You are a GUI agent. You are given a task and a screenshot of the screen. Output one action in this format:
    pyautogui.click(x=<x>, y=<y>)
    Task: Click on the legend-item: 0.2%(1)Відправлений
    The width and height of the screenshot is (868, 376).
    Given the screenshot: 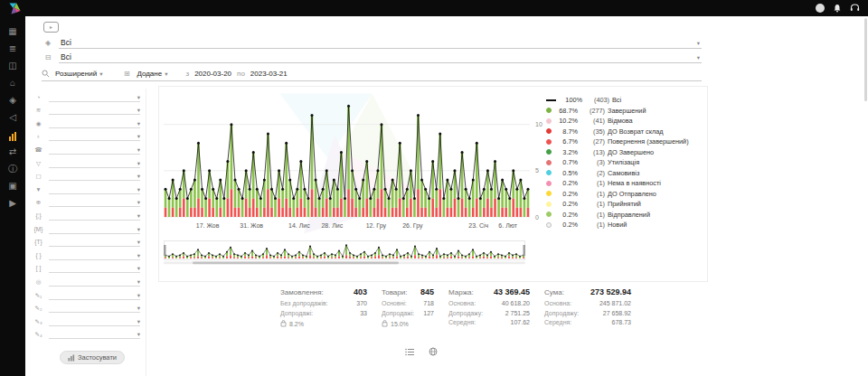 What is the action you would take?
    pyautogui.click(x=626, y=215)
    